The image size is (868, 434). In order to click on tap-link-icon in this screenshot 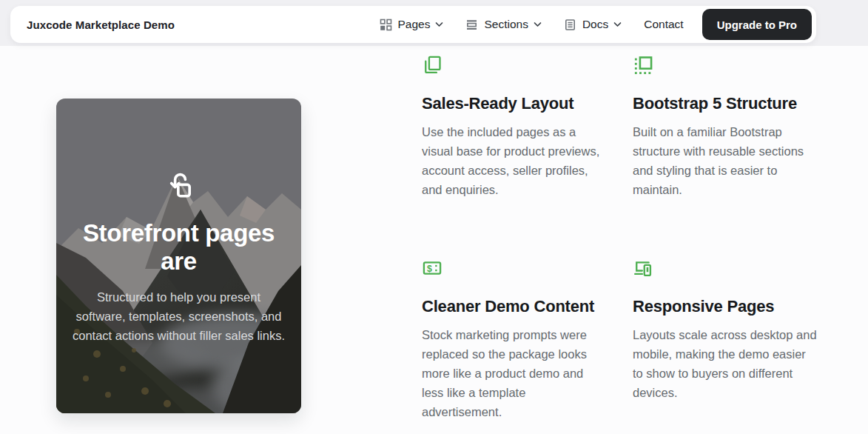, I will do `click(179, 186)`.